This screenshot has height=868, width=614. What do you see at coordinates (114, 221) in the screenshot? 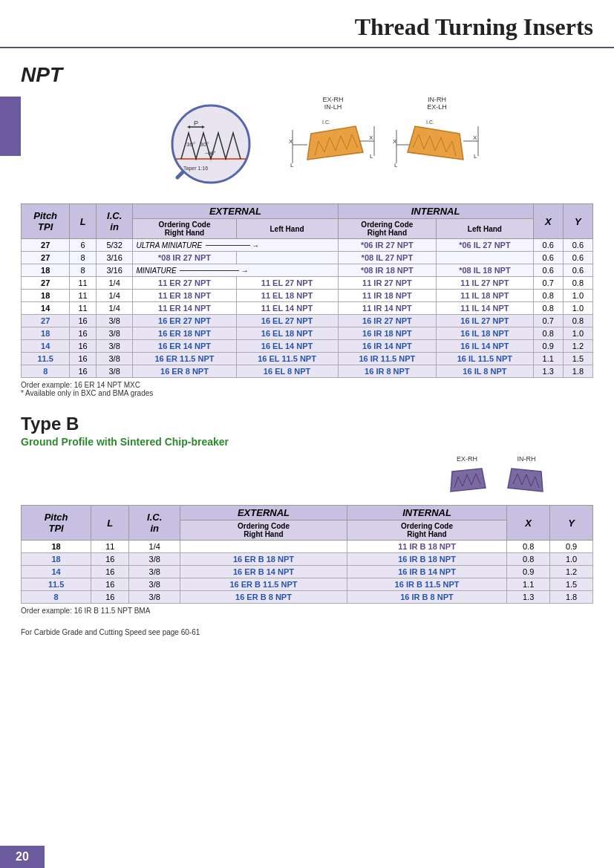
I see `th-ic: I.C.in` at bounding box center [114, 221].